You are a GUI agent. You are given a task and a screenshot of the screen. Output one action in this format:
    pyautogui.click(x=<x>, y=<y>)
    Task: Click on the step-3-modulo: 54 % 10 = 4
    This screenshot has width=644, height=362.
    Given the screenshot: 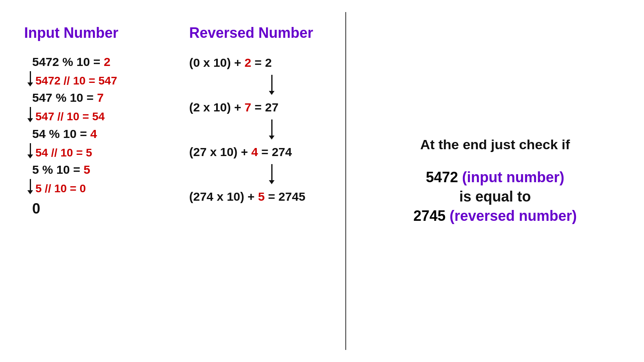 What is the action you would take?
    pyautogui.click(x=95, y=134)
    